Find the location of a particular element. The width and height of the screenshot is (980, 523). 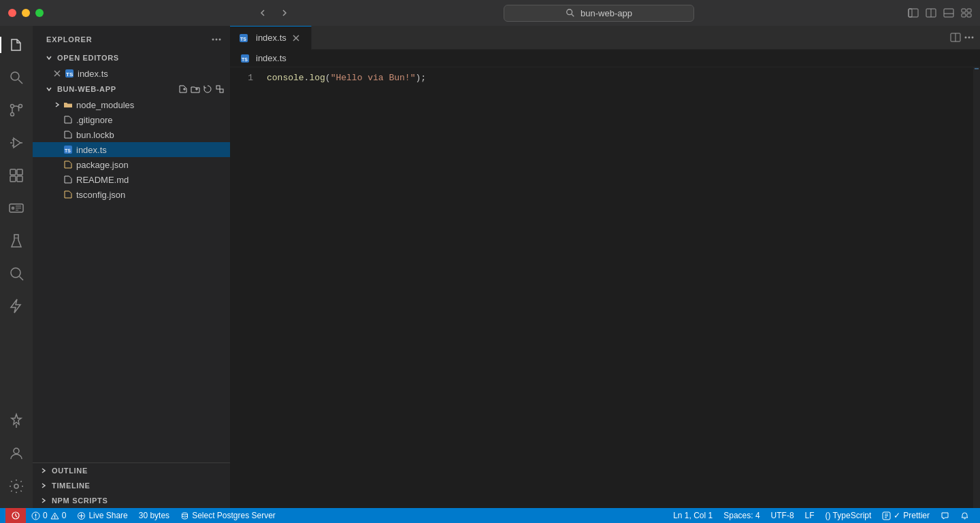

activity-settings is located at coordinates (16, 486).